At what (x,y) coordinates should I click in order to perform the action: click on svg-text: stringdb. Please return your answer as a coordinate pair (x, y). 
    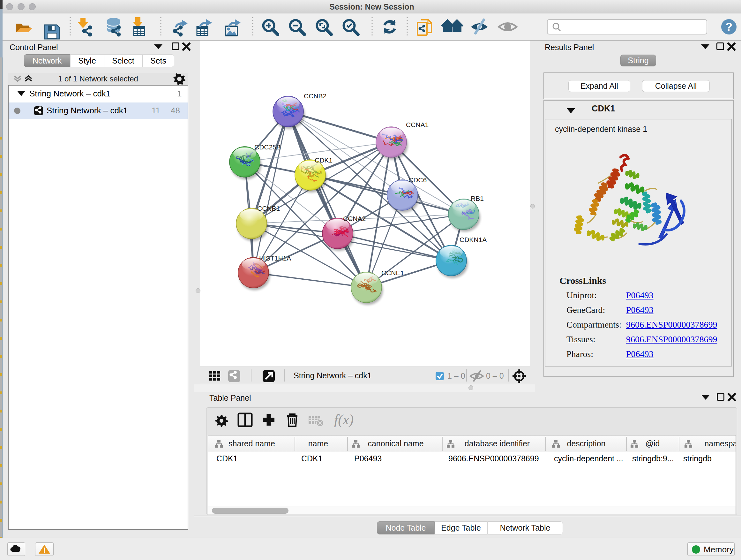
    Looking at the image, I should click on (697, 458).